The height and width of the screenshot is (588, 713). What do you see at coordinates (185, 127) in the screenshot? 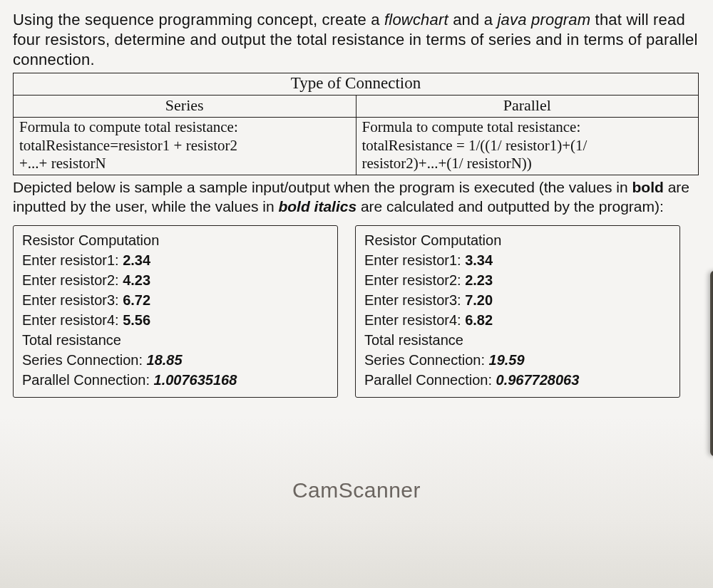
I see `series-formula-line1: Formula to compute total resistance:` at bounding box center [185, 127].